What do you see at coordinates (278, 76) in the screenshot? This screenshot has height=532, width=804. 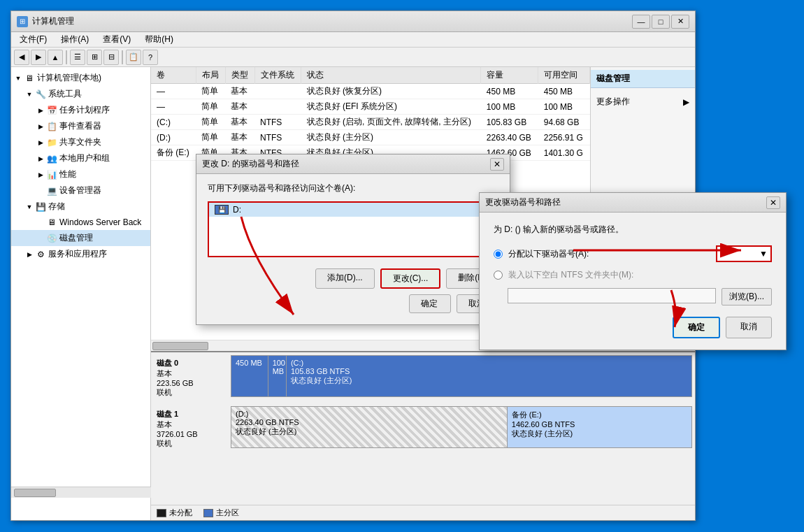 I see `col-fs: 文件系统` at bounding box center [278, 76].